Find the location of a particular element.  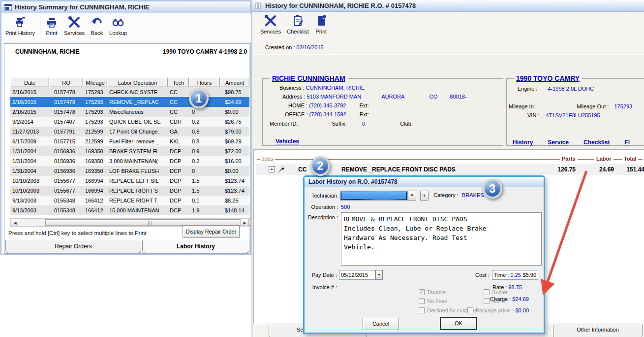

menu-checkbox is located at coordinates (487, 301).